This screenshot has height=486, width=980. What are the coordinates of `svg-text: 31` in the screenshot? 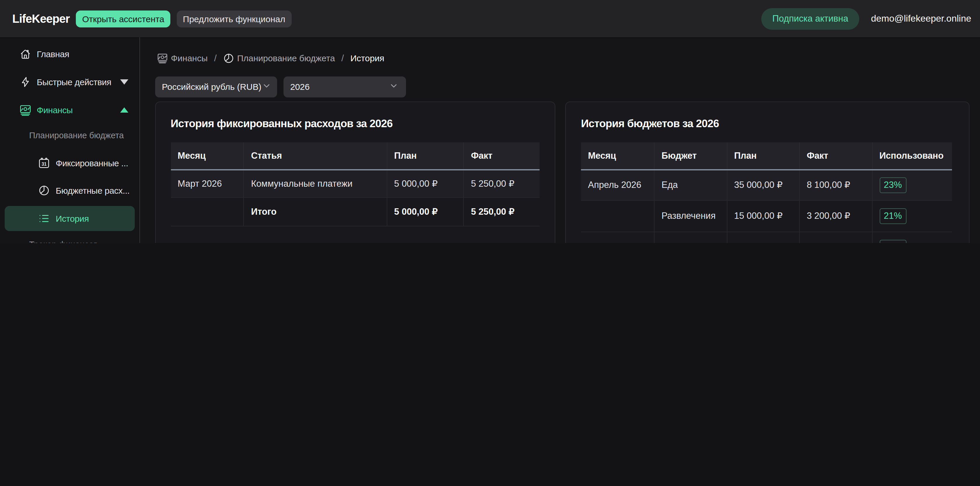 It's located at (44, 164).